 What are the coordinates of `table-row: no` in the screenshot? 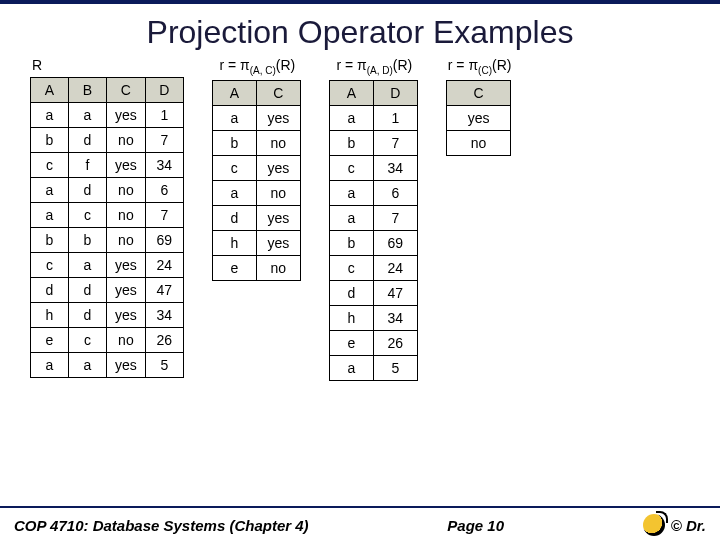 It's located at (478, 142).